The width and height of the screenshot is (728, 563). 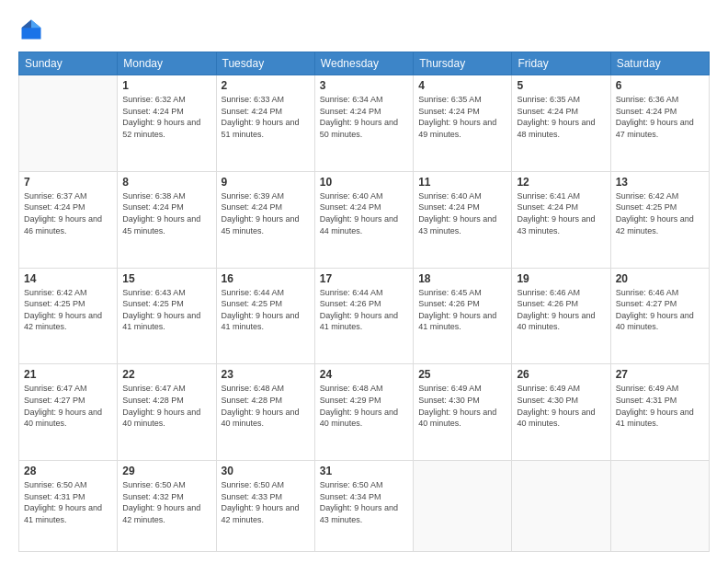 I want to click on day-info: Sunrise: 6:39 AMSunset: 4:24 PMDaylight:…, so click(x=266, y=213).